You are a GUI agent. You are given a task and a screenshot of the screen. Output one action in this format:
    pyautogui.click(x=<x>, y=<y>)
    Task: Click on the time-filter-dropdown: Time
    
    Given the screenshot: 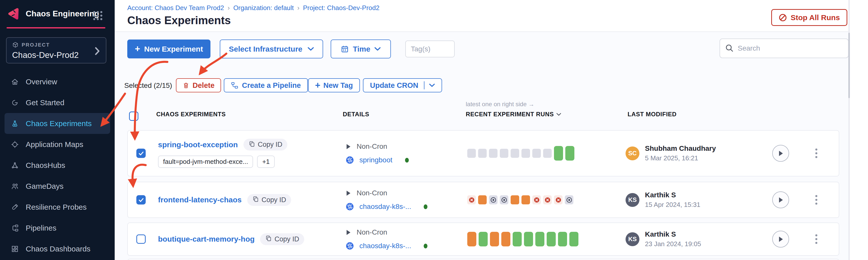 What is the action you would take?
    pyautogui.click(x=361, y=49)
    